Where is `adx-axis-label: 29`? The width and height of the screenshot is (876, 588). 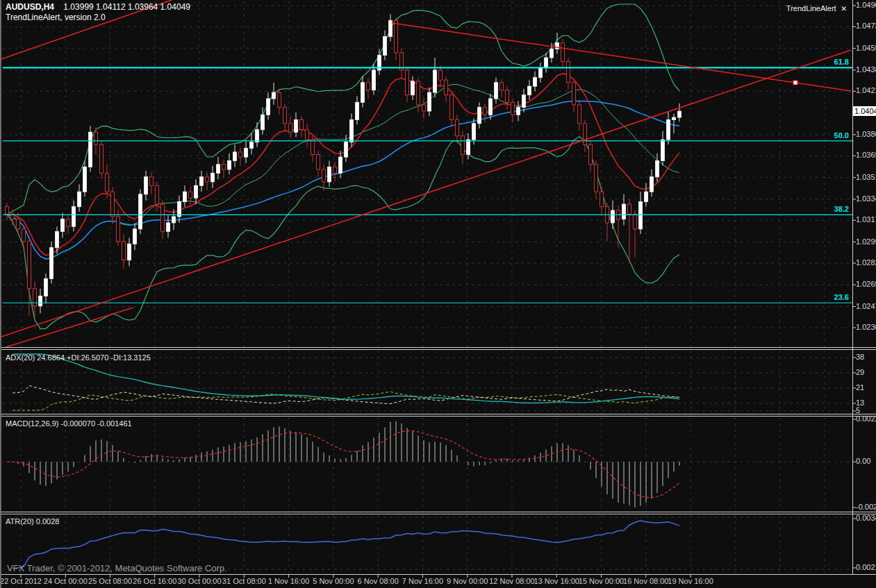 adx-axis-label: 29 is located at coordinates (860, 372).